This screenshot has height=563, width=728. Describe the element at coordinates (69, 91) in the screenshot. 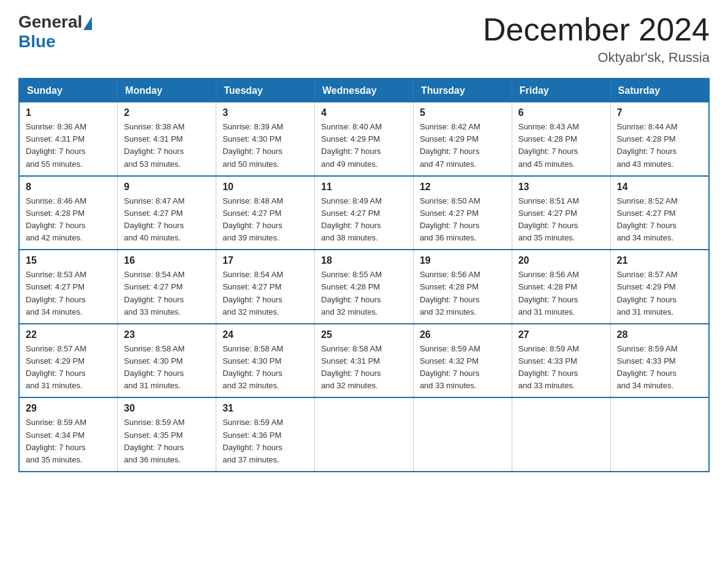

I see `calendar-header-sunday: Sunday` at that location.